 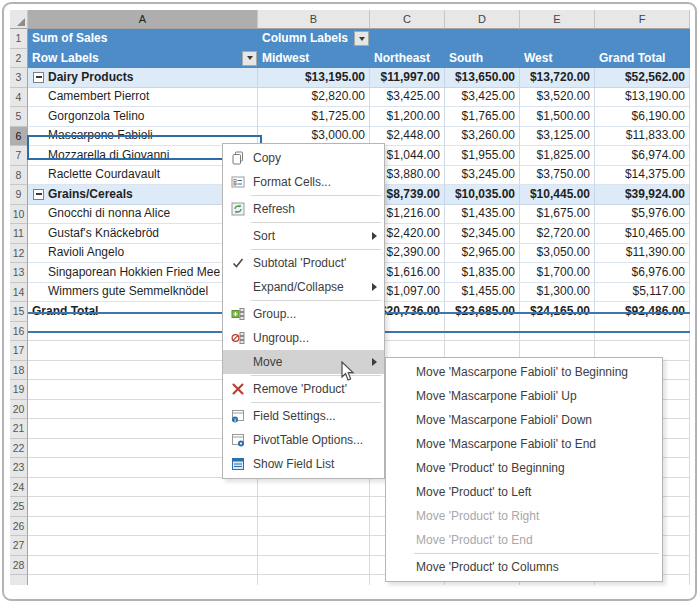 What do you see at coordinates (314, 566) in the screenshot?
I see `cell-B28` at bounding box center [314, 566].